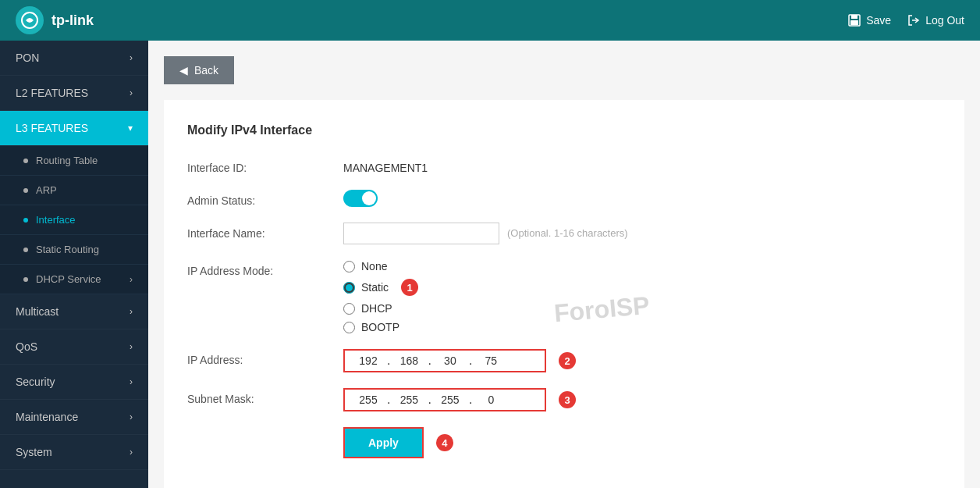 The width and height of the screenshot is (980, 488). What do you see at coordinates (564, 198) in the screenshot?
I see `admin-status-row: Admin Status:` at bounding box center [564, 198].